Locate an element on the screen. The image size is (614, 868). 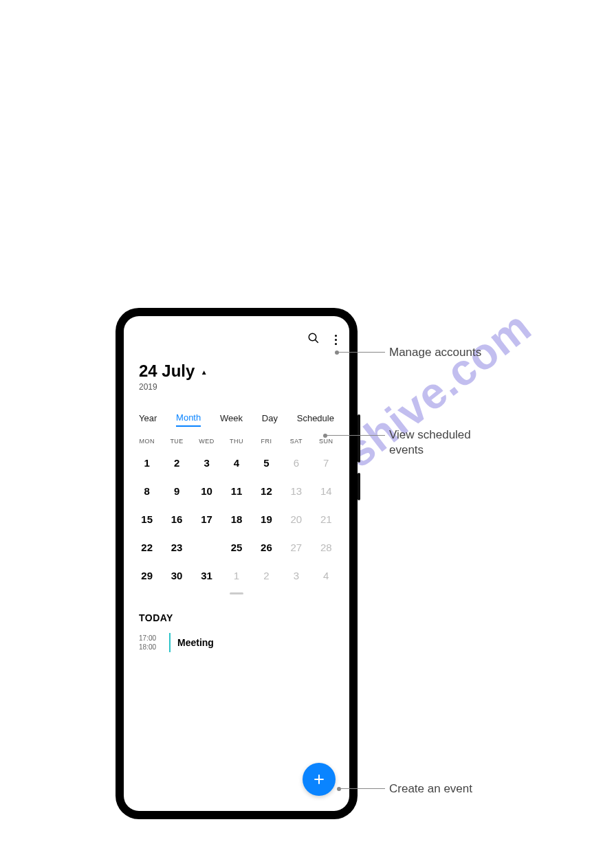
calendar-day: 15 is located at coordinates (147, 520).